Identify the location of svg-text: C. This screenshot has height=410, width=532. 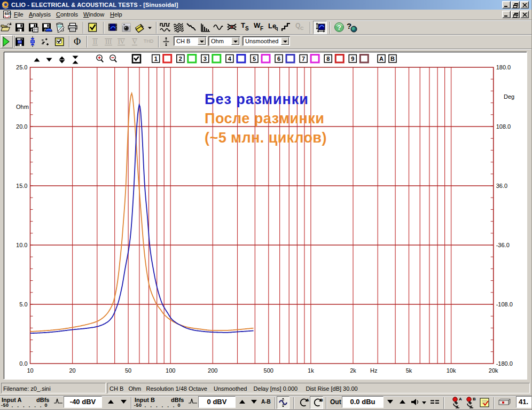
(302, 28).